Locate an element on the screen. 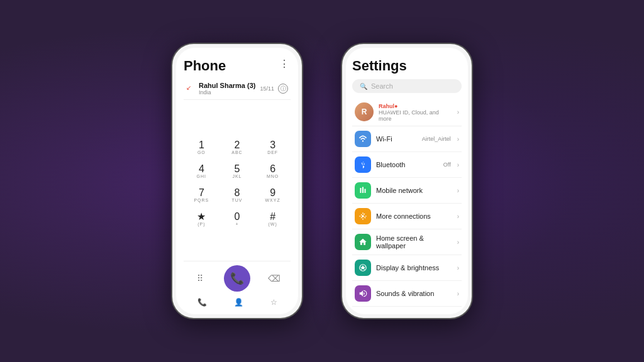  dial-button-4: 4GHI is located at coordinates (201, 171).